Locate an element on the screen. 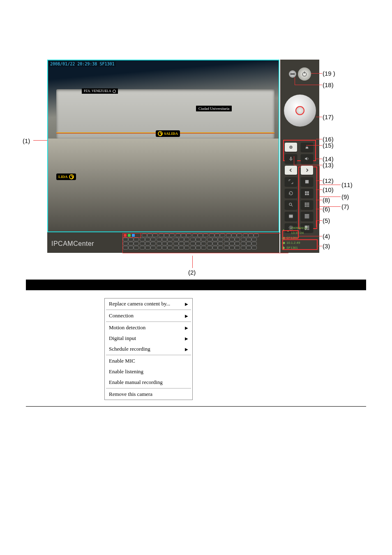 This screenshot has height=555, width=392. callout-7: (7) is located at coordinates (345, 206).